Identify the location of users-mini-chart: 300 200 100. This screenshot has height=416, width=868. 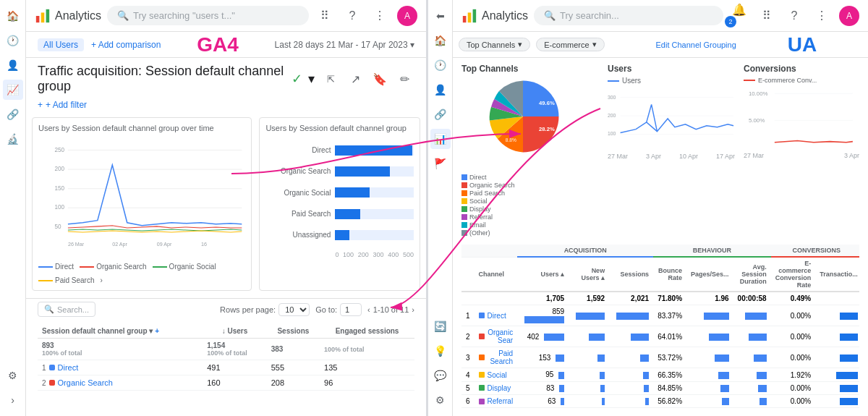
(671, 119).